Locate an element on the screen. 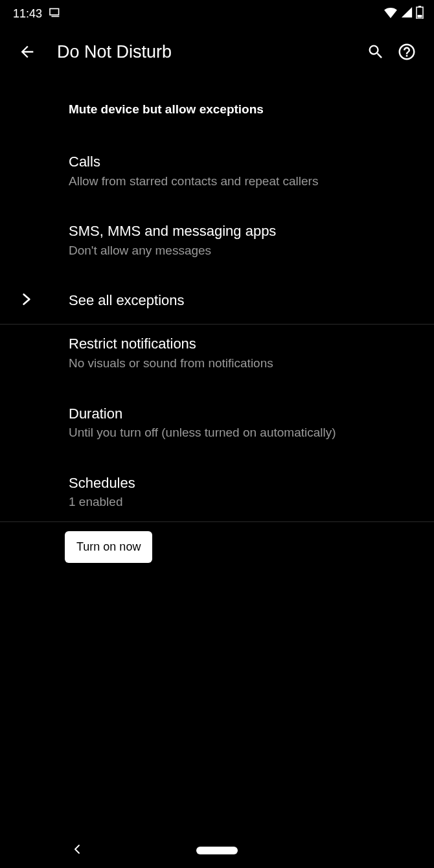  setting-schedules: Schedules 1 enabled is located at coordinates (217, 492).